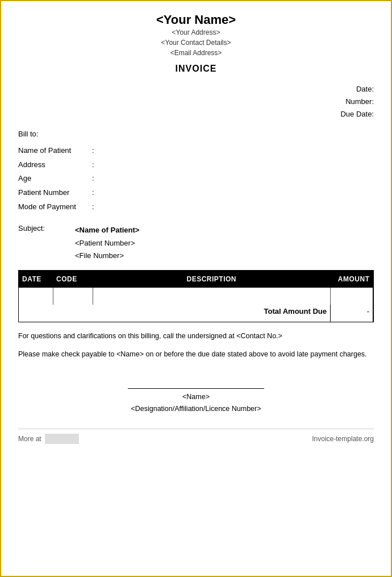  What do you see at coordinates (196, 296) in the screenshot?
I see `table-row` at bounding box center [196, 296].